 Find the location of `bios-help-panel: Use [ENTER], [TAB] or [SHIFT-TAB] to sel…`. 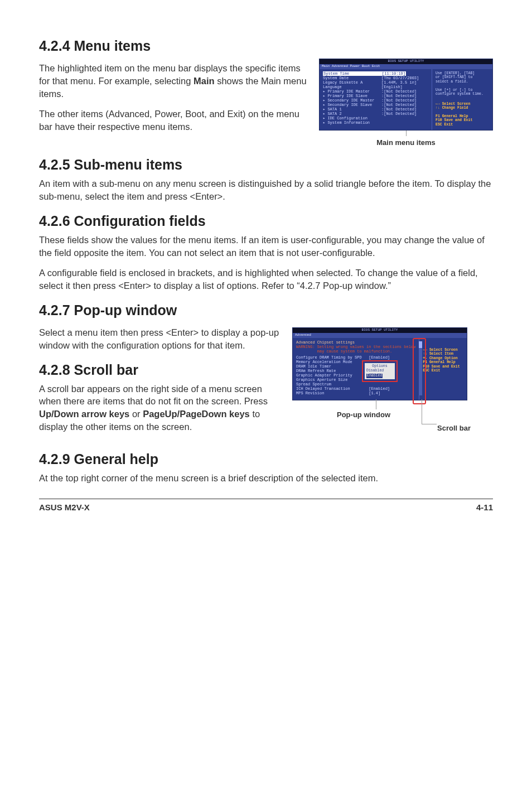

bios-help-panel: Use [ENTER], [TAB] or [SHIFT-TAB] to sel… is located at coordinates (462, 100).